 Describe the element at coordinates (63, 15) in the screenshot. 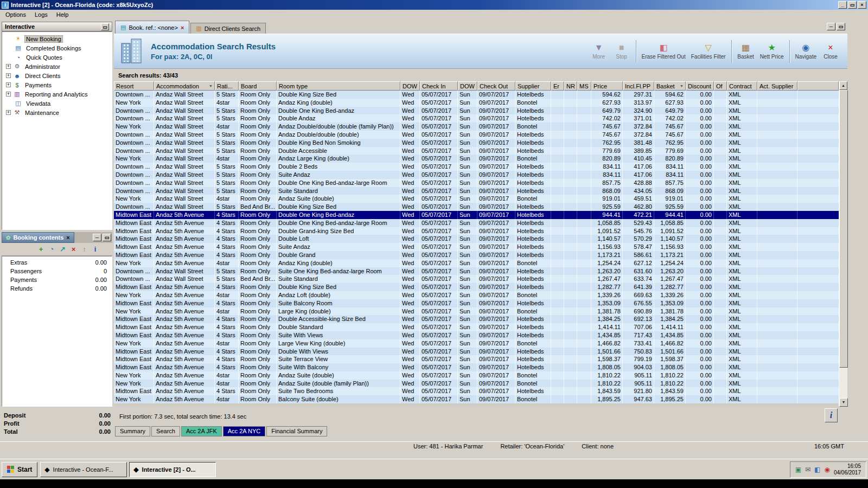

I see `menu-help: Help` at that location.